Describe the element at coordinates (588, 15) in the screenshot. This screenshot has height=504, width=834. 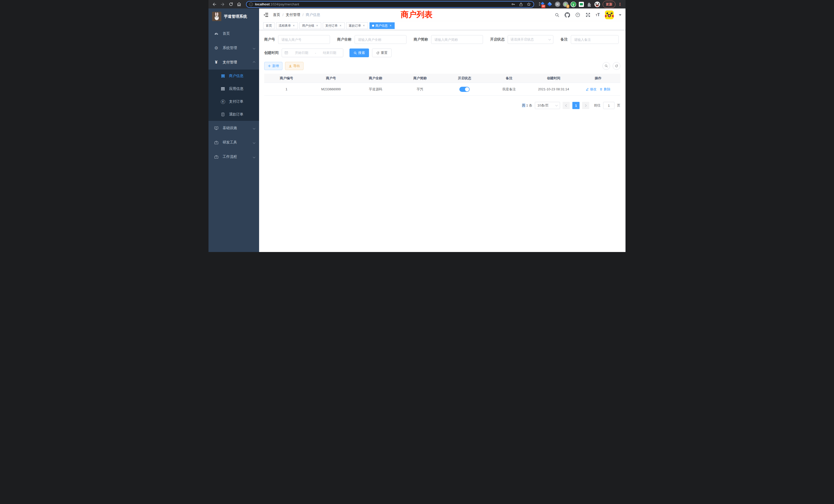
I see `header-tools: ? TT` at that location.